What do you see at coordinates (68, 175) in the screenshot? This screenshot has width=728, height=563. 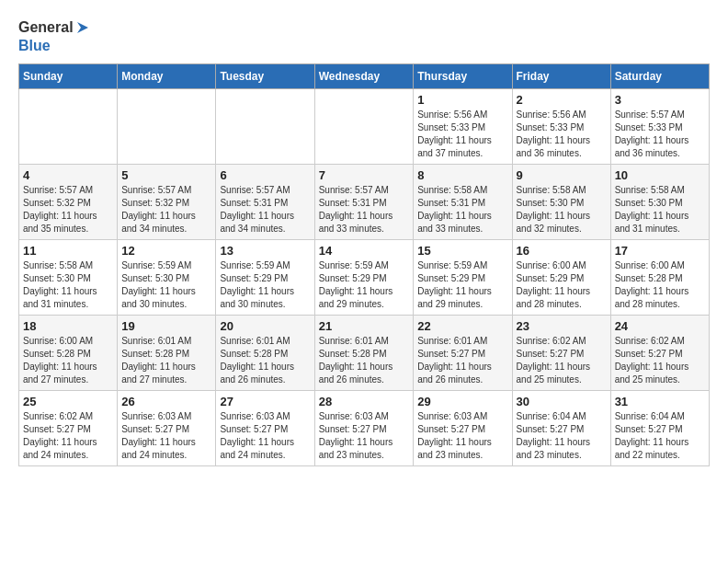 I see `day-number: 4` at bounding box center [68, 175].